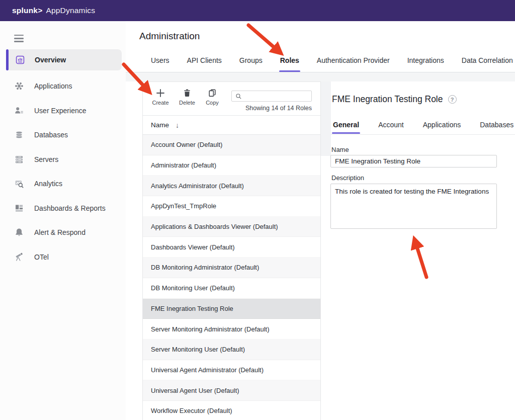  What do you see at coordinates (391, 125) in the screenshot?
I see `detail-tab-account: Account` at bounding box center [391, 125].